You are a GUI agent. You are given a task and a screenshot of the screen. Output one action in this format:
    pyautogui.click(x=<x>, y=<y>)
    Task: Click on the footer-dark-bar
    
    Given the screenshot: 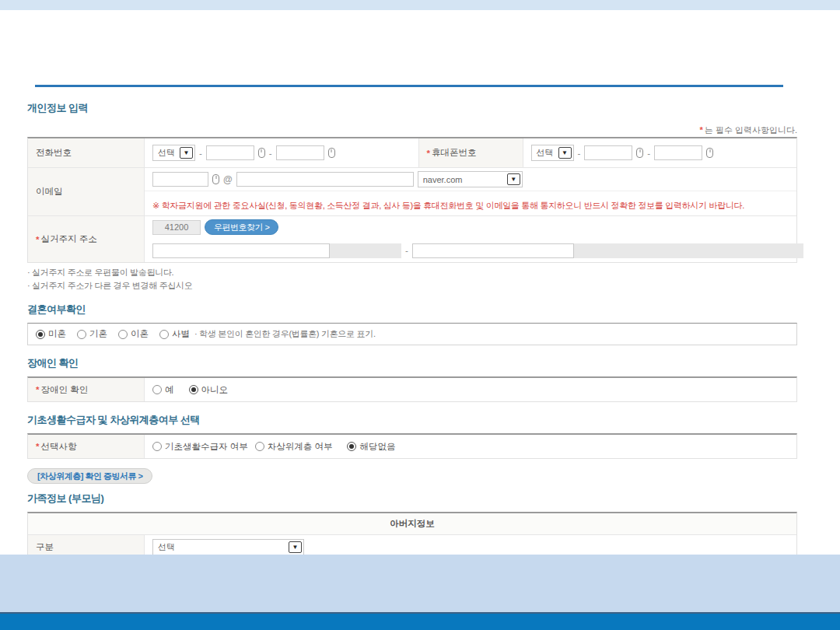 What is the action you would take?
    pyautogui.click(x=420, y=621)
    